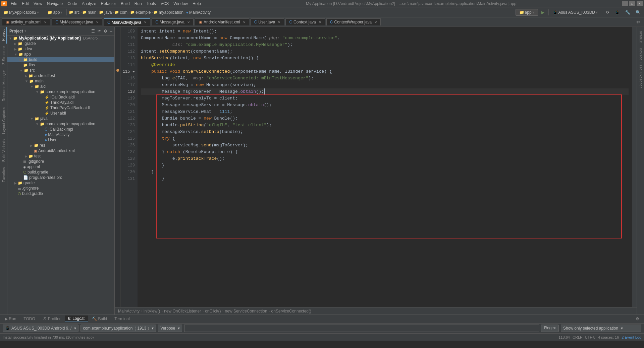  What do you see at coordinates (640, 4) in the screenshot?
I see `close-button: ✕` at bounding box center [640, 4].